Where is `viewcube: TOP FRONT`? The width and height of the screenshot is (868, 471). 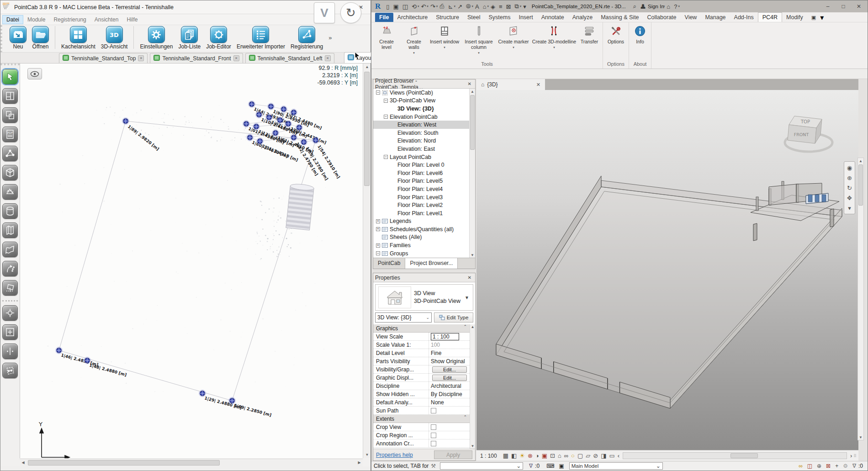
viewcube: TOP FRONT is located at coordinates (809, 134).